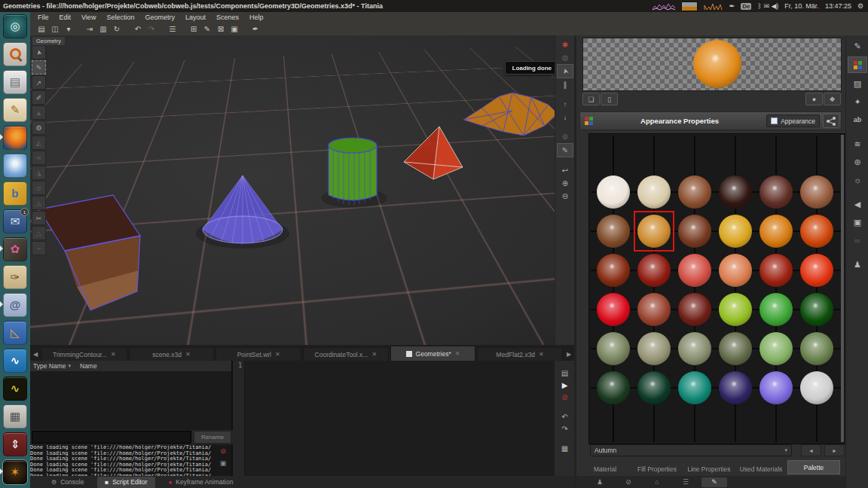  I want to click on pause-icon: ∥, so click(565, 84).